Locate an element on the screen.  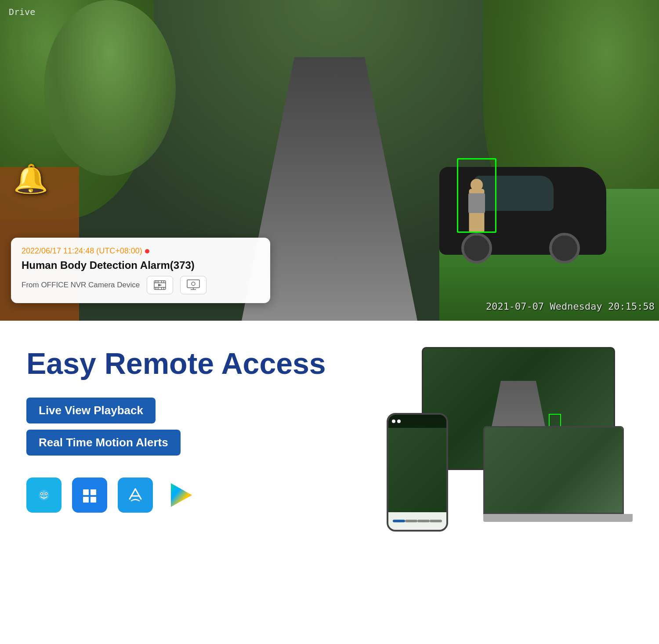
phone-mockup is located at coordinates (417, 472).